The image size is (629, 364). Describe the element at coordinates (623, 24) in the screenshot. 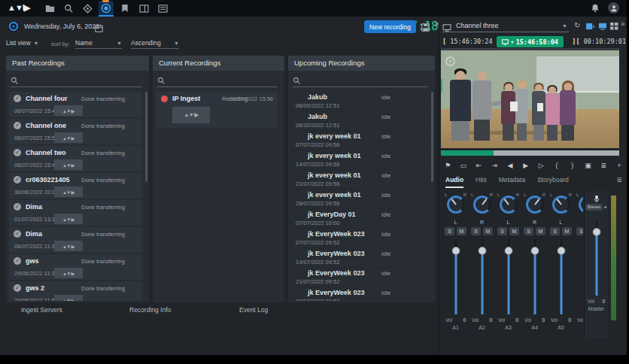

I see `expand-chevrons-icon: »` at that location.